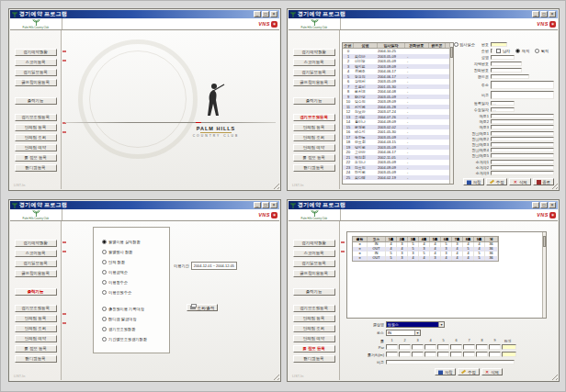 The image size is (566, 392). What do you see at coordinates (498, 51) in the screenshot?
I see `checkbox-icon` at bounding box center [498, 51].